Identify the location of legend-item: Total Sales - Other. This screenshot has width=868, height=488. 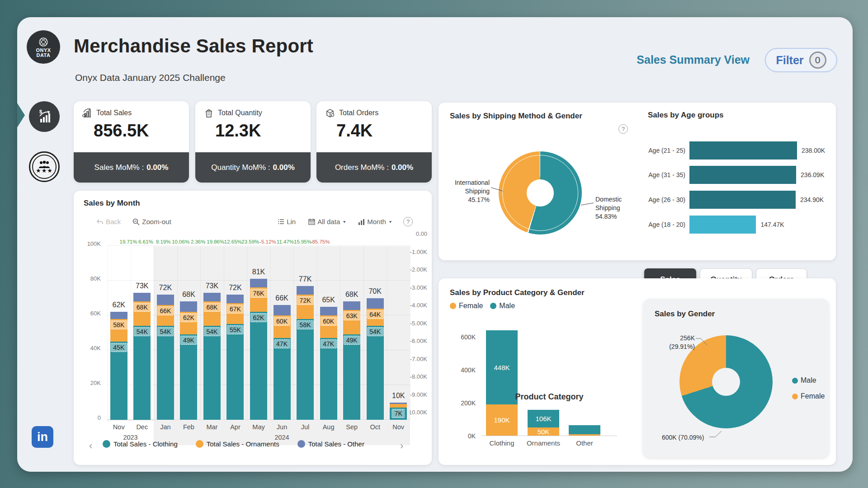
(331, 444).